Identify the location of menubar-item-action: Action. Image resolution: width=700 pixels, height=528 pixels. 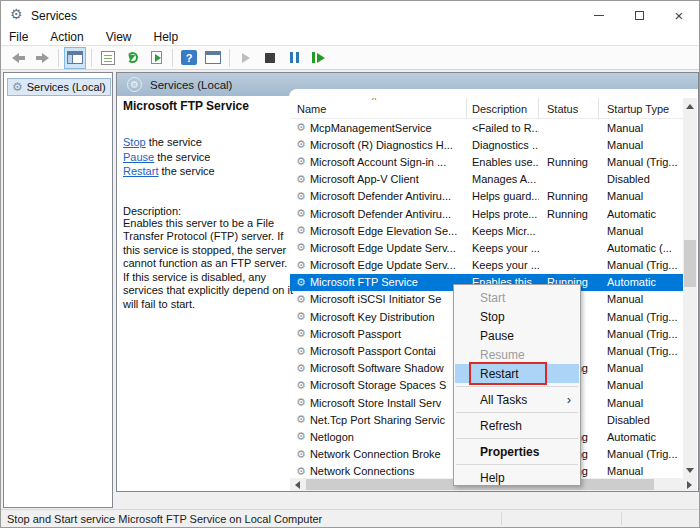
(66, 37).